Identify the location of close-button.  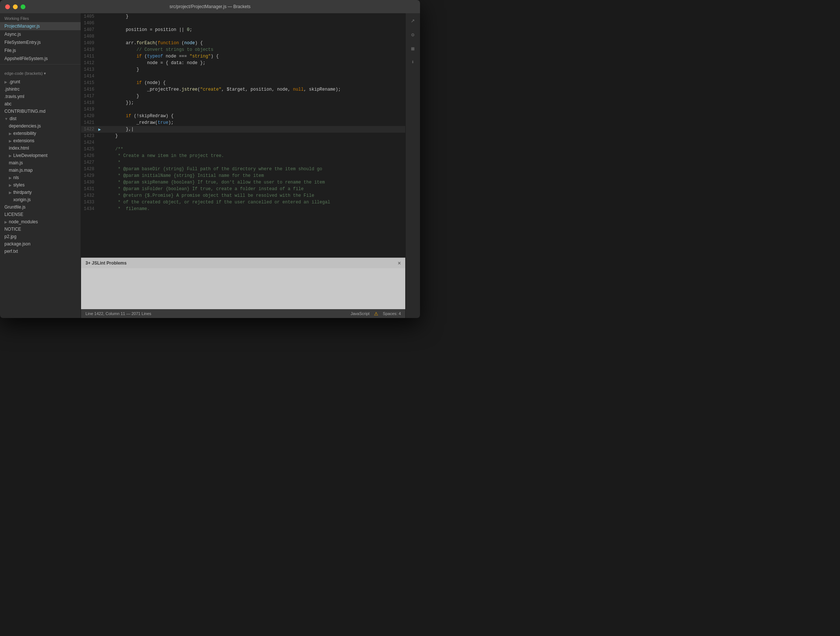
(8, 7).